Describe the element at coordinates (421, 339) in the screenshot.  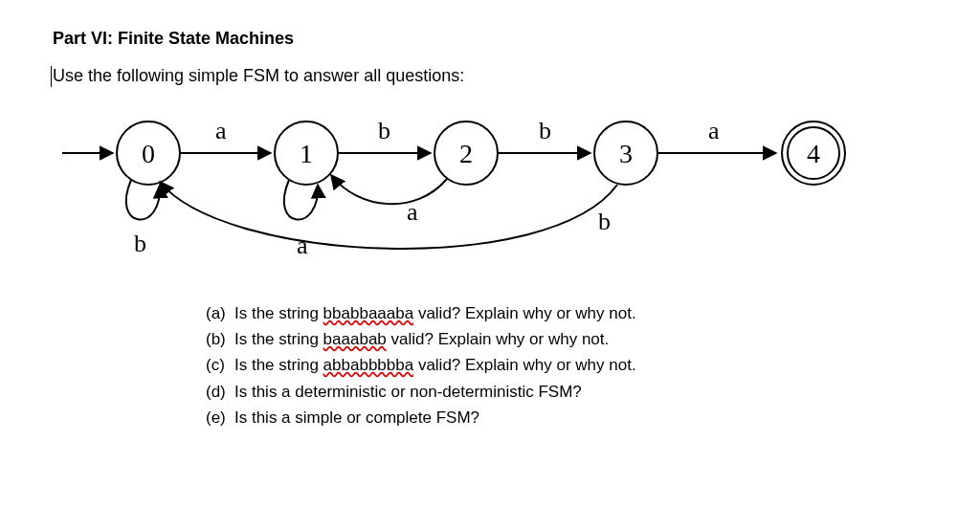
I see `question-b-text: Is the string baaabab valid? Explain why…` at that location.